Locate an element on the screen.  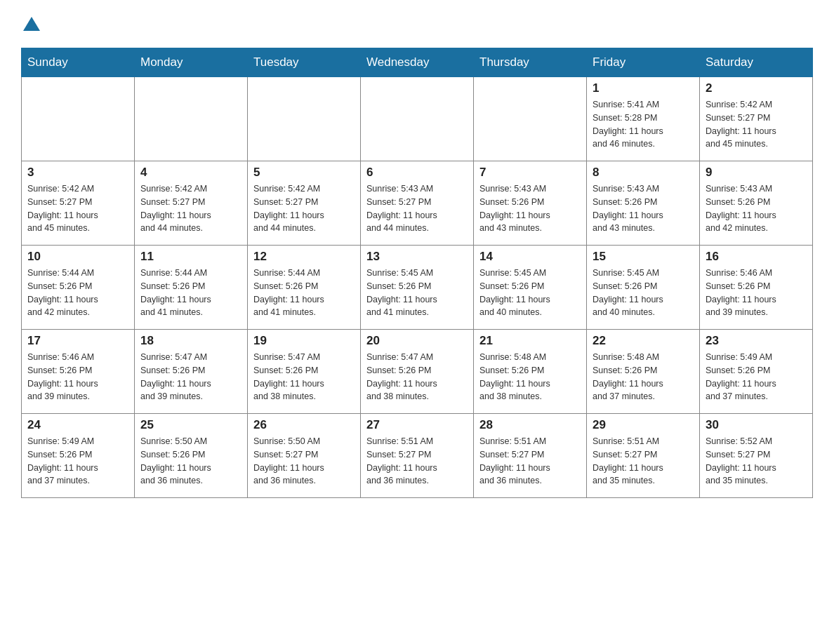
calendar-cell: 5Sunrise: 5:42 AM Sunset: 5:27 PM Daylig… is located at coordinates (305, 203).